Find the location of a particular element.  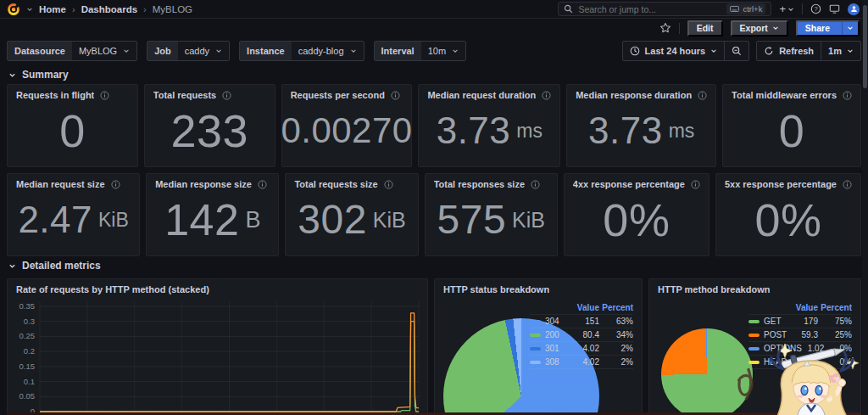

stat-panel-title: Median request size is located at coordinates (61, 184).